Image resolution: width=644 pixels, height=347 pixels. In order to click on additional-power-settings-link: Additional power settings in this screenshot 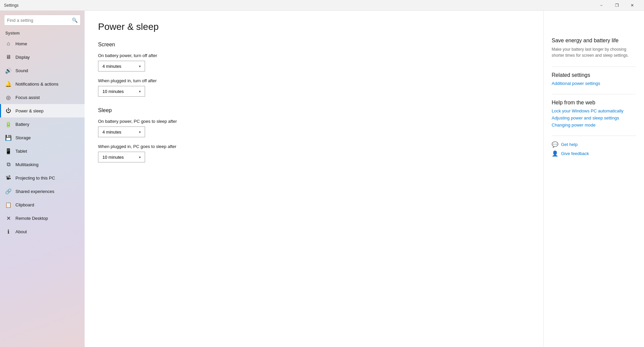, I will do `click(594, 83)`.